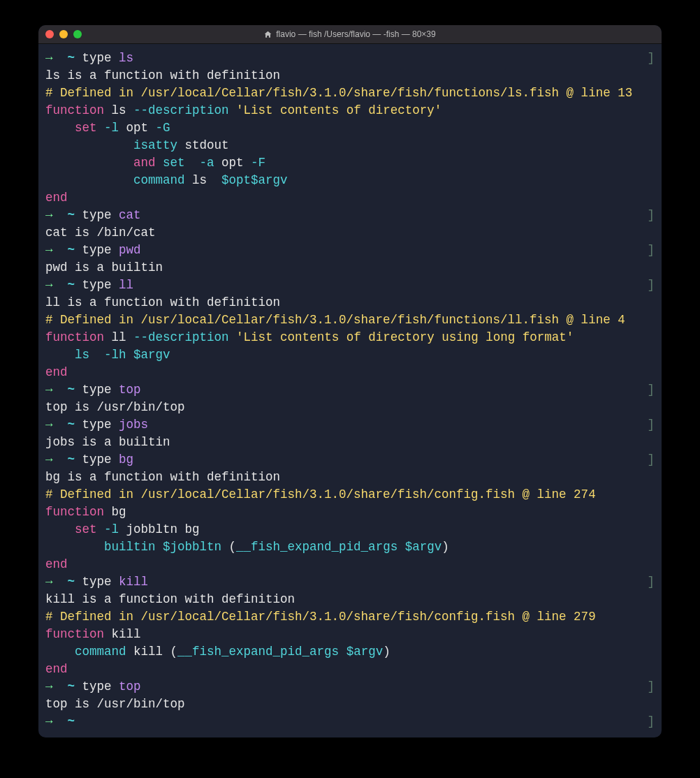 Image resolution: width=700 pixels, height=778 pixels. Describe the element at coordinates (350, 652) in the screenshot. I see `output-line: command kill (__fish_expand_pid_args $ar…` at that location.